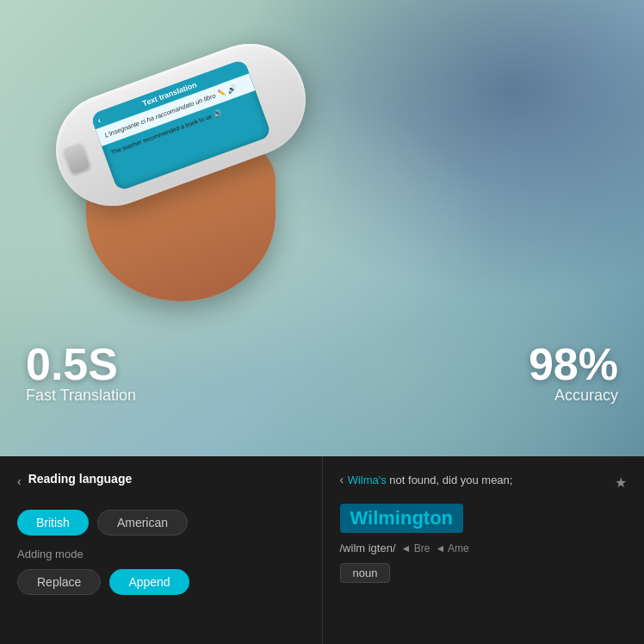 This screenshot has width=644, height=644. I want to click on stat-right: 98% Accuracy, so click(573, 374).